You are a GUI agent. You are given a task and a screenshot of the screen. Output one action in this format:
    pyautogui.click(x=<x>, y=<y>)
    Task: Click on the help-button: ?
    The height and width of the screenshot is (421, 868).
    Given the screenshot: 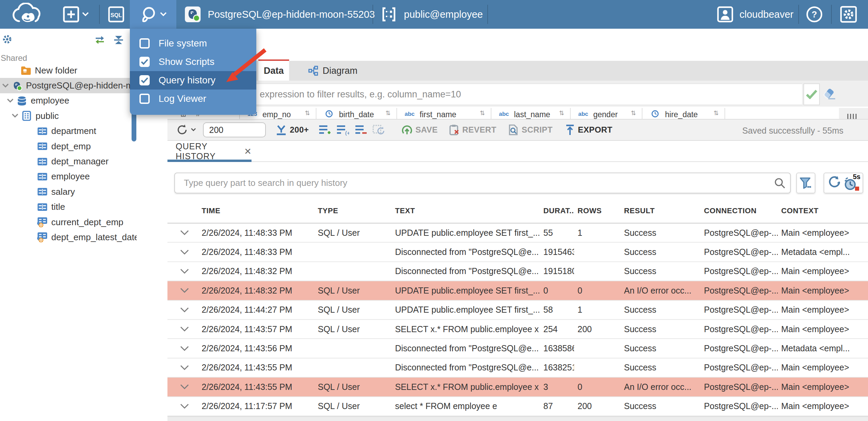 What is the action you would take?
    pyautogui.click(x=814, y=14)
    